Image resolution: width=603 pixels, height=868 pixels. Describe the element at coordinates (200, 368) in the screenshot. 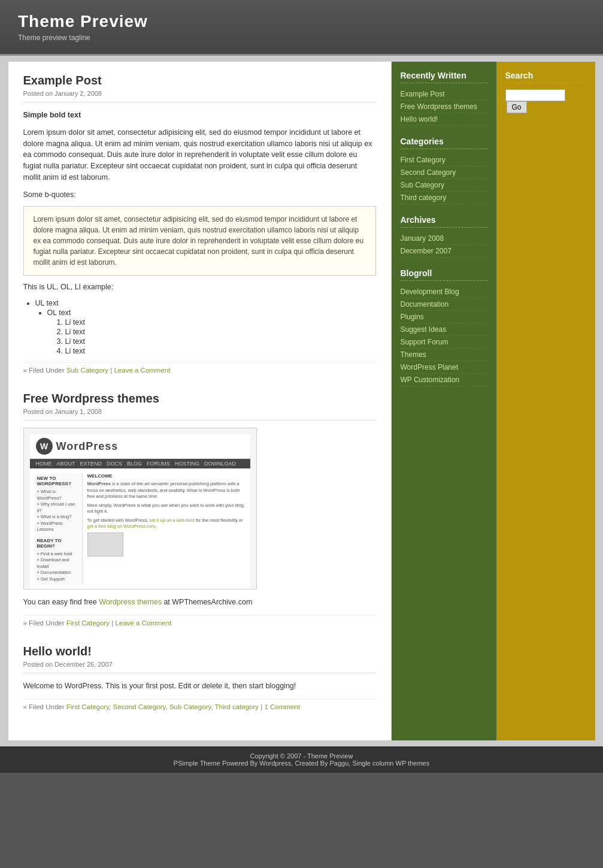

I see `post-footer-example: » Filed Under Sub Category | Leave a Com…` at that location.